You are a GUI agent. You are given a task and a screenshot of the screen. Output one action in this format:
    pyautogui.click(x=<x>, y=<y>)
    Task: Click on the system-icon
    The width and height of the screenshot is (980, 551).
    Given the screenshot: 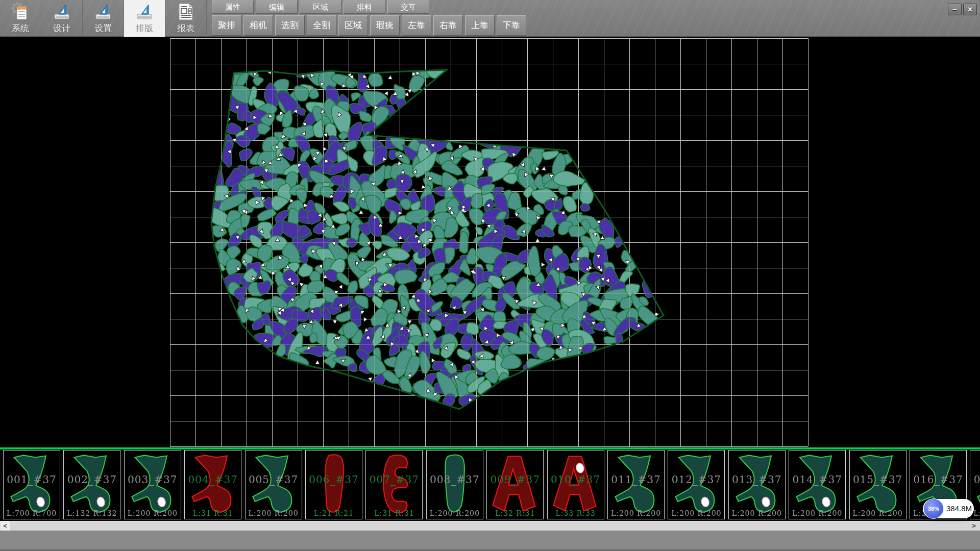 What is the action you would take?
    pyautogui.click(x=20, y=12)
    